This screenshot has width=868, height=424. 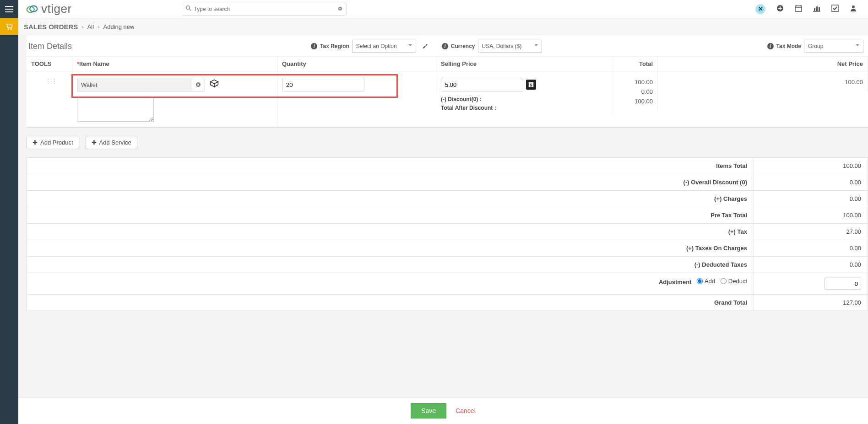 What do you see at coordinates (340, 9) in the screenshot?
I see `search-dropdown-icon` at bounding box center [340, 9].